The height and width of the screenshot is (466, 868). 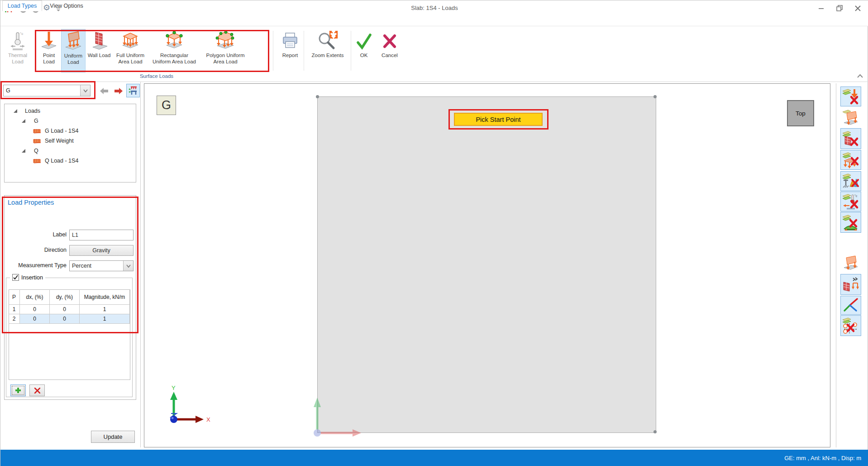 I want to click on point-load-icon, so click(x=49, y=40).